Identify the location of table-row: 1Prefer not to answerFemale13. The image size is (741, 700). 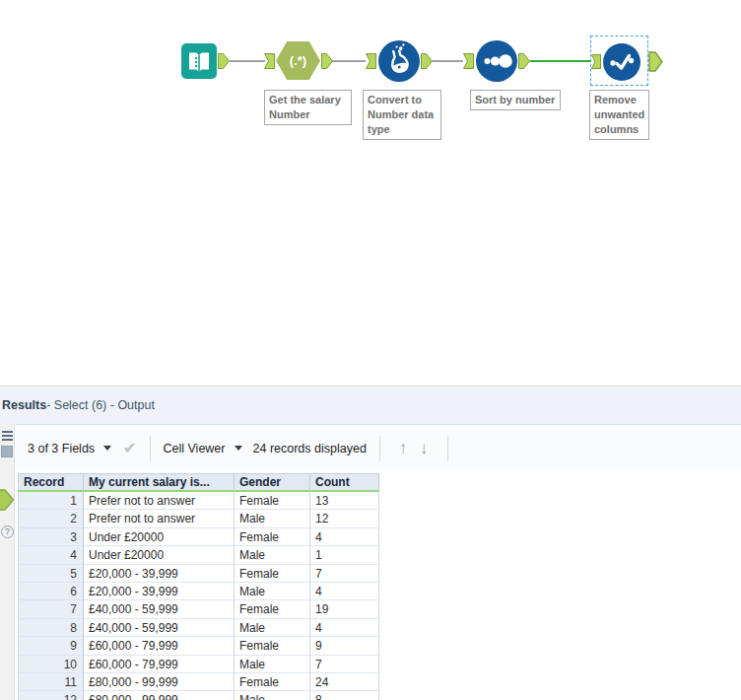
(199, 501).